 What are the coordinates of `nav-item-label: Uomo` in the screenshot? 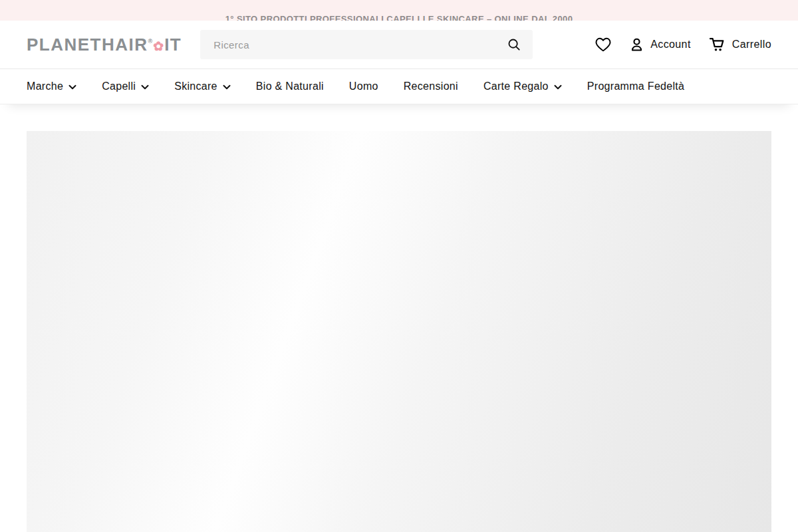 It's located at (364, 86).